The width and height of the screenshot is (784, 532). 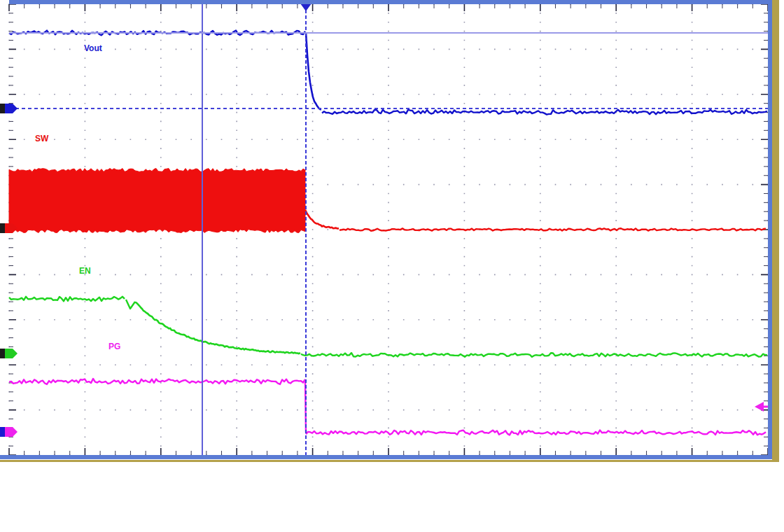 I want to click on waveform-label-vout: Vout, so click(x=93, y=48).